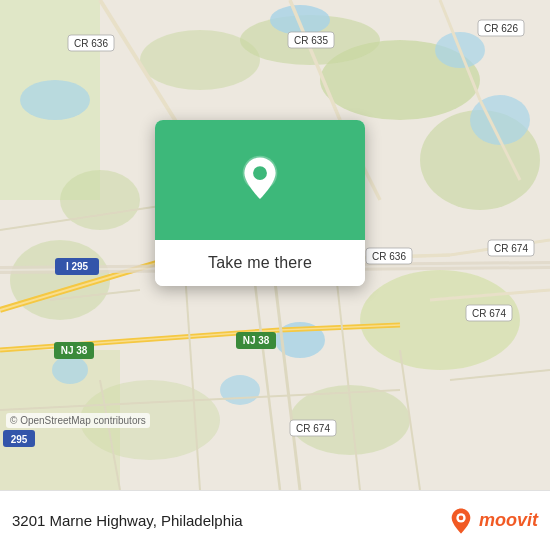 The image size is (550, 550). Describe the element at coordinates (260, 180) in the screenshot. I see `pin-icon` at that location.